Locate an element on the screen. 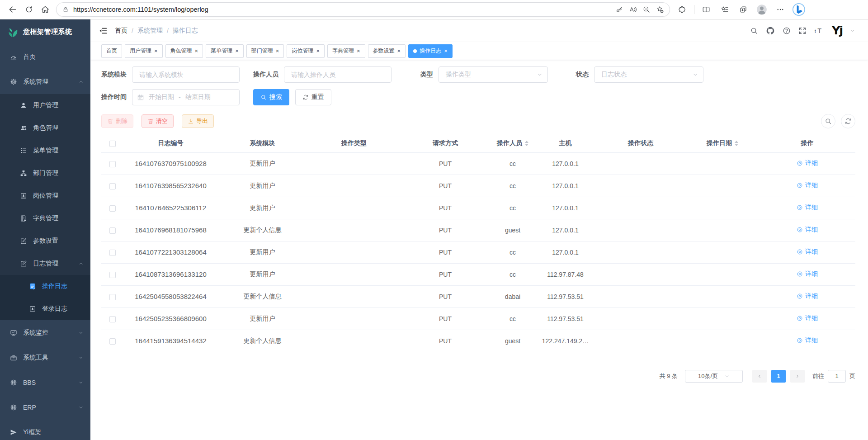 The width and height of the screenshot is (868, 440). search-button: 搜索 is located at coordinates (271, 97).